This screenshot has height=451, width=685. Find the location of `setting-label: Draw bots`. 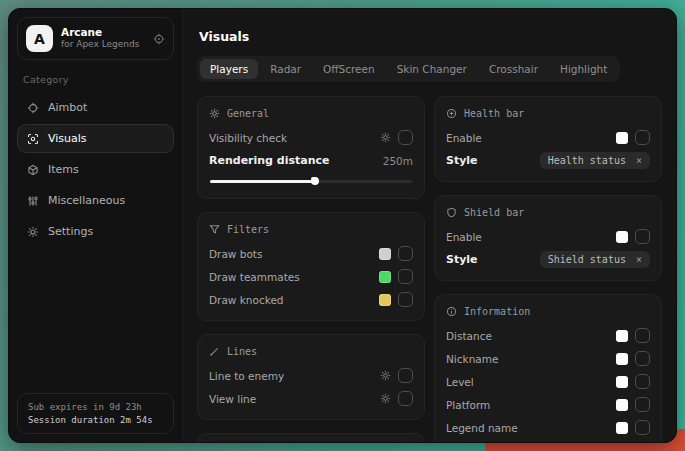

setting-label: Draw bots is located at coordinates (236, 254).